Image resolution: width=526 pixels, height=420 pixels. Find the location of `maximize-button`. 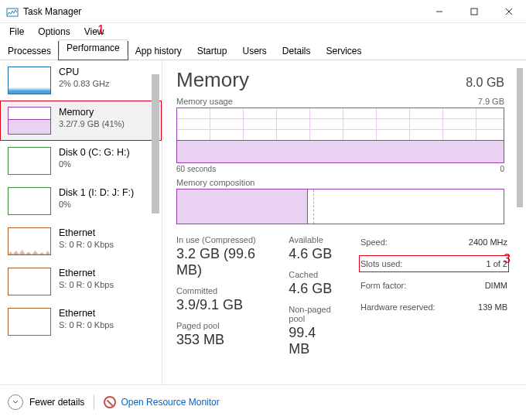

maximize-button is located at coordinates (473, 11).